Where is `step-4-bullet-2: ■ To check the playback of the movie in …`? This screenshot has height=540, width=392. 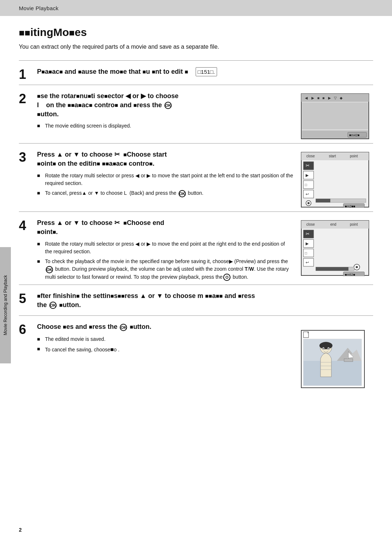
step-4-bullet-2: ■ To check the playback of the movie in … is located at coordinates (165, 269).